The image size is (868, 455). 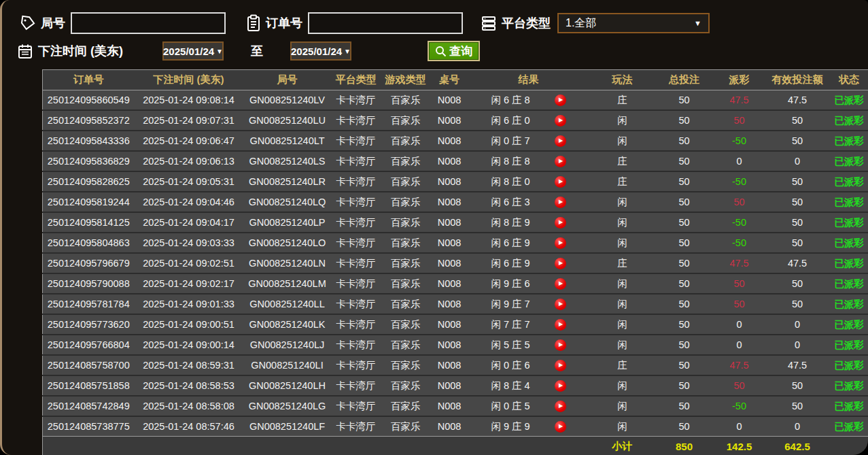 What do you see at coordinates (454, 51) in the screenshot?
I see `search-button: 查询` at bounding box center [454, 51].